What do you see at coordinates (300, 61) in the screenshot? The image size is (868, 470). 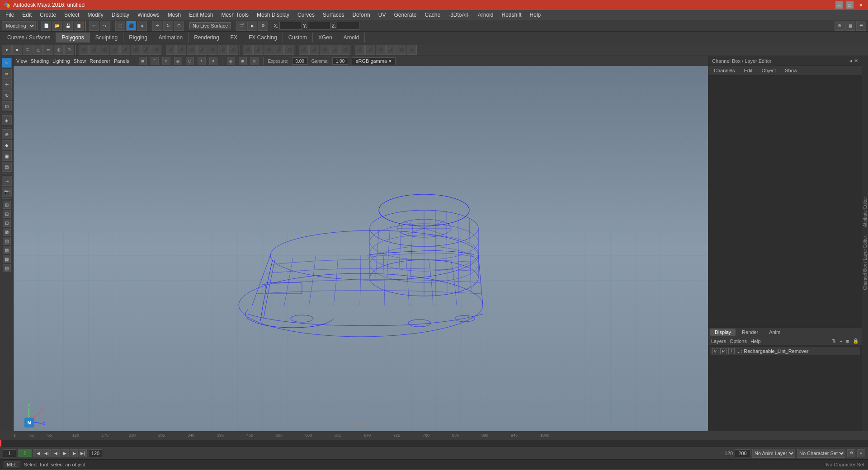 I see `exposure-input: 0.00` at bounding box center [300, 61].